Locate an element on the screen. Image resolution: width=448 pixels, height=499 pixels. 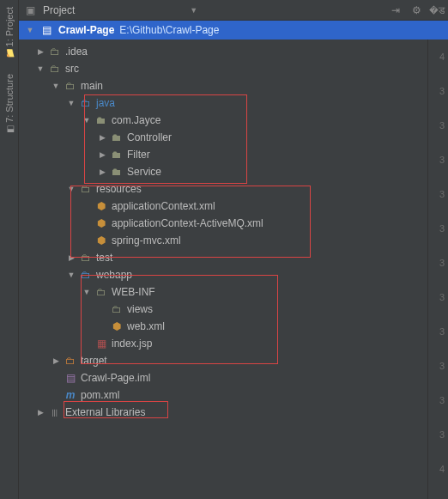
target-folder-icon: 🗀 is located at coordinates (70, 361).